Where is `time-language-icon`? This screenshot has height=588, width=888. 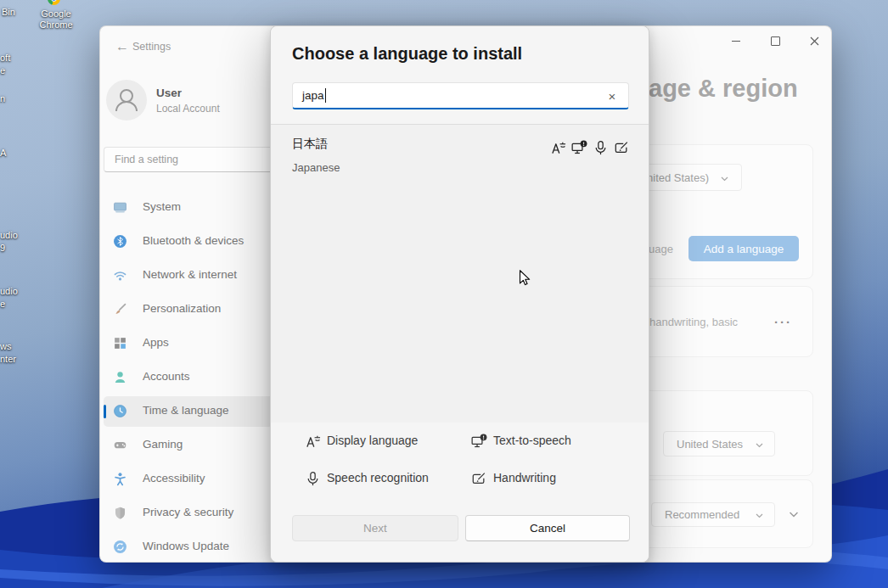
time-language-icon is located at coordinates (121, 411).